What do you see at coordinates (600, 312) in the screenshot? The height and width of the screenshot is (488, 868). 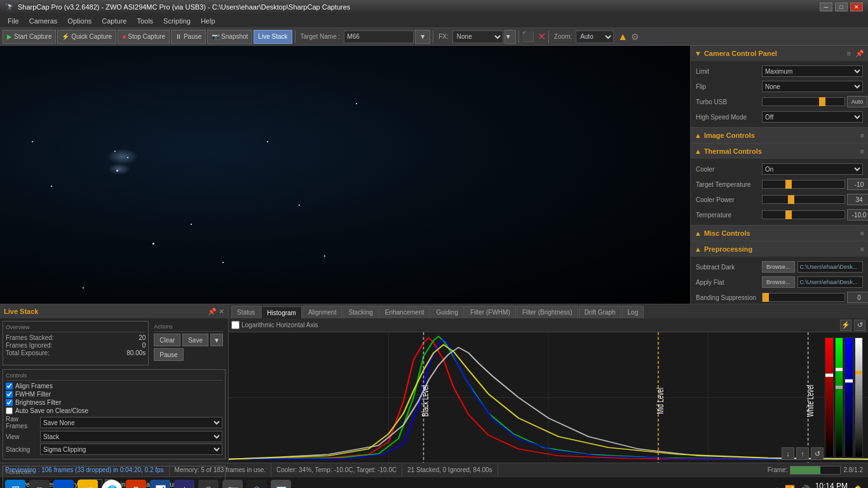 I see `tab-drift-graph: Drift Graph` at bounding box center [600, 312].